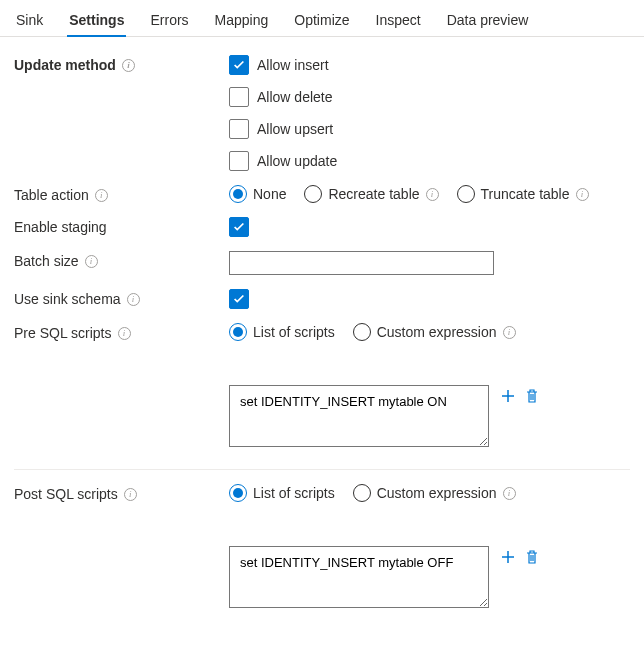 The height and width of the screenshot is (671, 644). What do you see at coordinates (488, 22) in the screenshot?
I see `tab-data-preview: Data preview` at bounding box center [488, 22].